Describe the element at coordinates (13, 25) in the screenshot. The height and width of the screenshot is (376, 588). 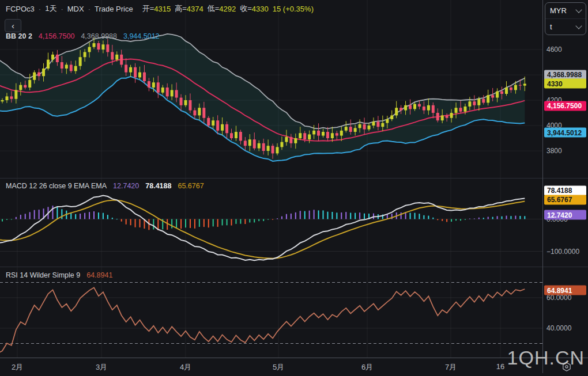
I see `back-button: ‹` at that location.